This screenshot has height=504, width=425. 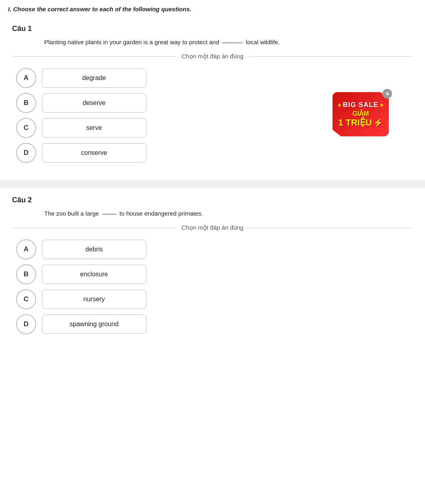 What do you see at coordinates (361, 114) in the screenshot?
I see `ad-badge-inner: ✕ ★ BIG SALE ★ GIẢM 1 TRIỆU ⚡` at bounding box center [361, 114].